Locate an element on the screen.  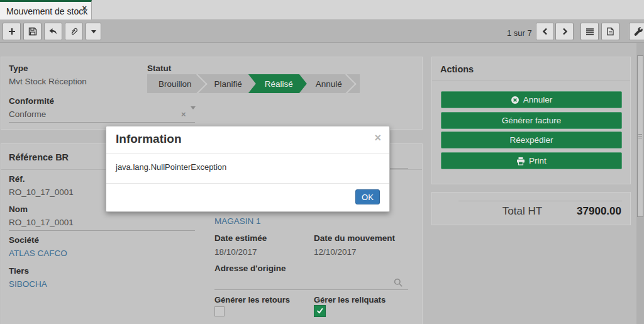
date-mouvement-label: Date du mouvement is located at coordinates (355, 238).